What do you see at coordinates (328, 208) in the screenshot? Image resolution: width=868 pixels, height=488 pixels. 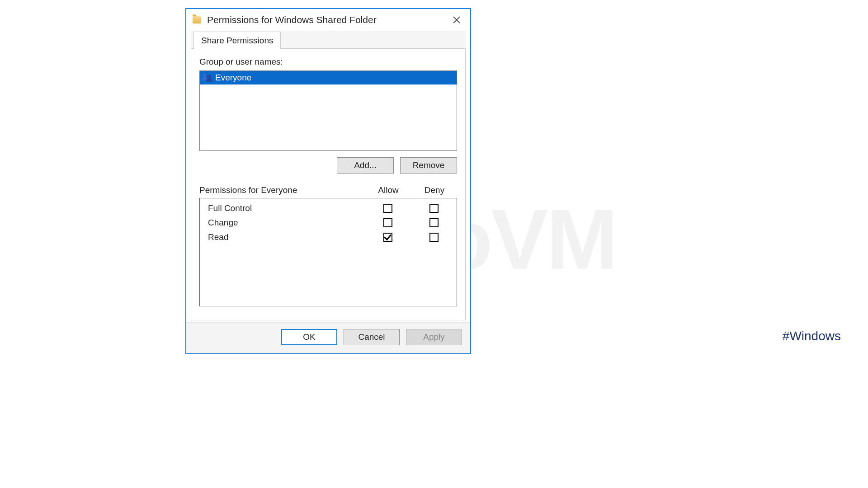 I see `perm-row-full-control: Full Control` at bounding box center [328, 208].